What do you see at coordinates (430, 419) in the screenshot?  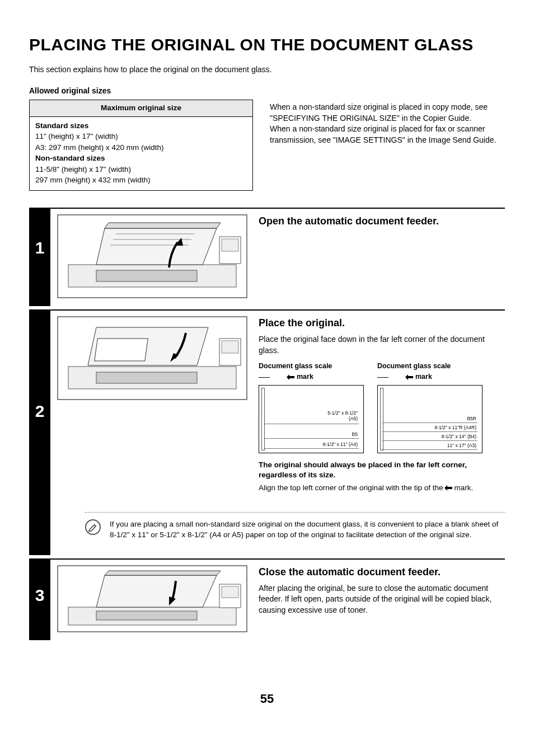 I see `glass-right-diagram: B5R 8-1/2" x 11"R (A4R) 8-1/2" x 14" (B4…` at bounding box center [430, 419].